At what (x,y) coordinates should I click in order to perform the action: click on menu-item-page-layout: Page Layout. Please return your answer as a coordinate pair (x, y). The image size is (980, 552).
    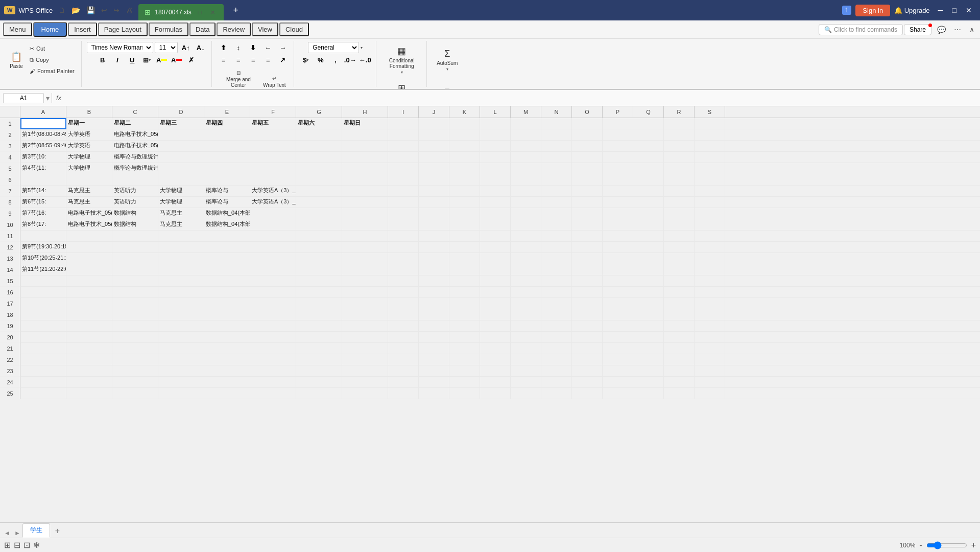
    Looking at the image, I should click on (123, 30).